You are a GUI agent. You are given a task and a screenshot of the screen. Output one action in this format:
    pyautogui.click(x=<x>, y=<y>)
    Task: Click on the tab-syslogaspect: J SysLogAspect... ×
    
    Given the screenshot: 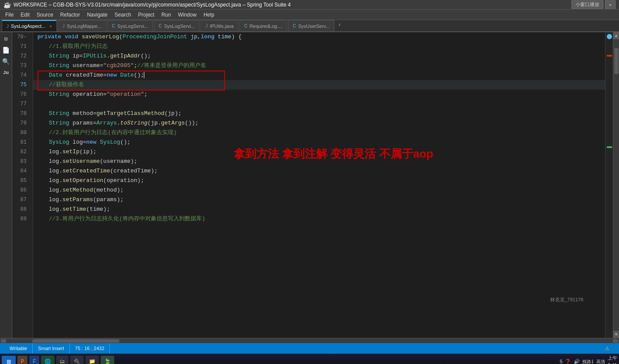 What is the action you would take?
    pyautogui.click(x=29, y=26)
    